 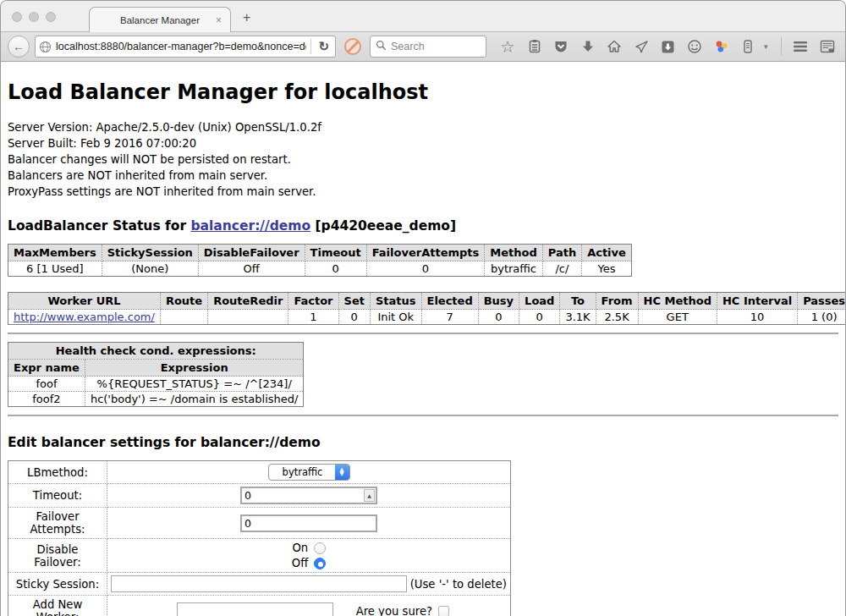 I want to click on url-bar: ↻, so click(x=185, y=47).